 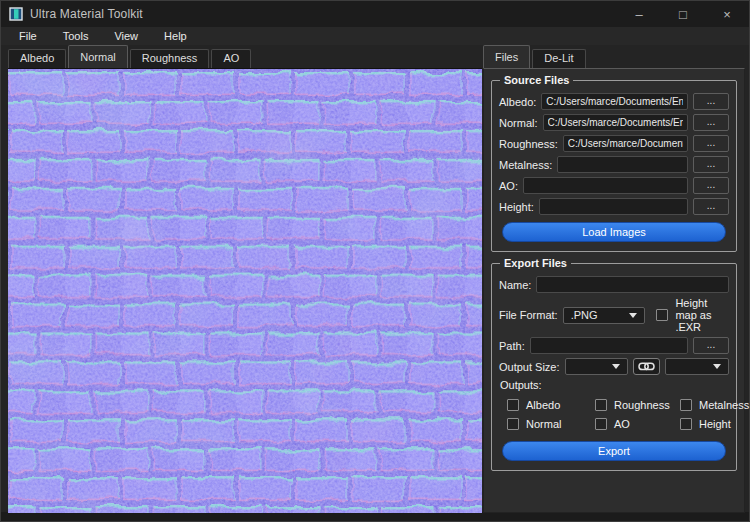 What do you see at coordinates (614, 102) in the screenshot?
I see `albedo-path-input` at bounding box center [614, 102].